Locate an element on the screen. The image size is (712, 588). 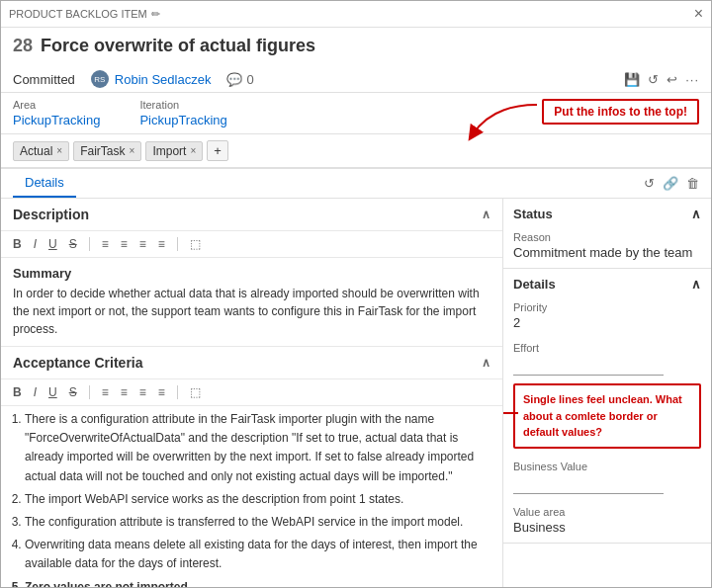
comment-icon: 💬 is located at coordinates (234, 79).